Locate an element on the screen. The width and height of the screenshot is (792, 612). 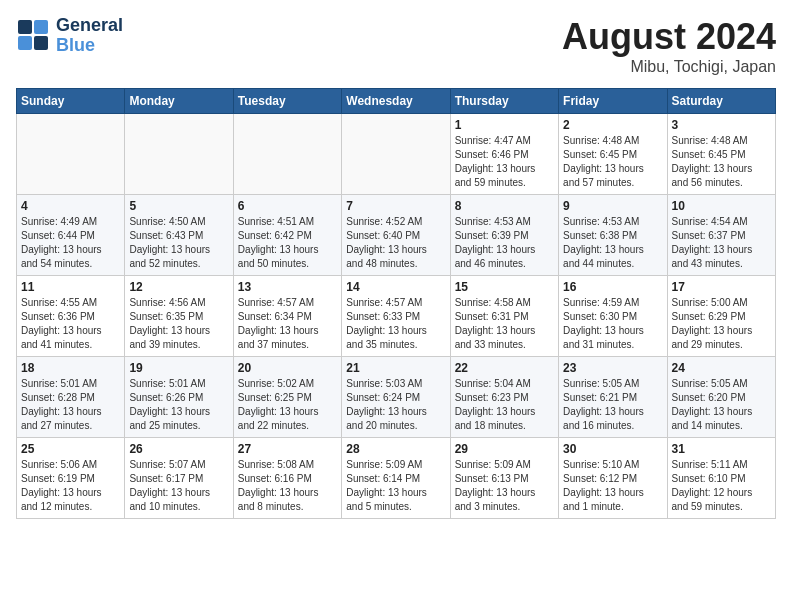
page-header: General Blue August 2024 Mibu, Tochigi, … is located at coordinates (396, 46).